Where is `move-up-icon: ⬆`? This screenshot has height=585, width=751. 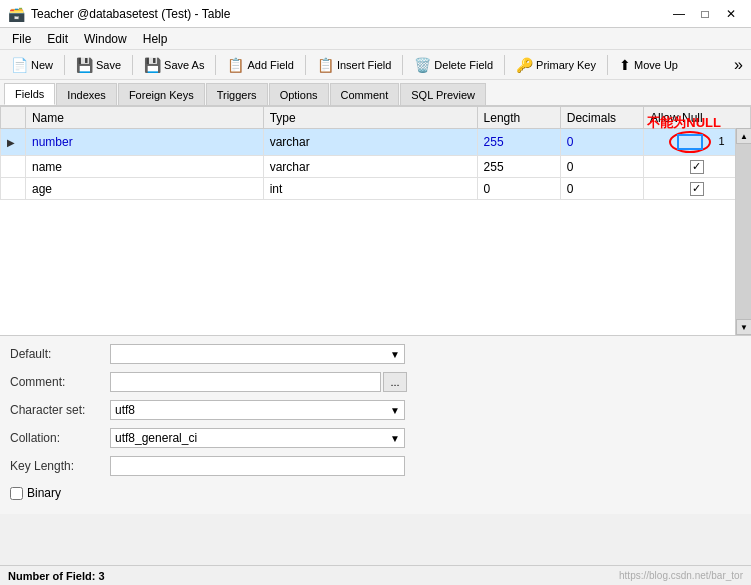
move-up-icon: ⬆ is located at coordinates (625, 65).